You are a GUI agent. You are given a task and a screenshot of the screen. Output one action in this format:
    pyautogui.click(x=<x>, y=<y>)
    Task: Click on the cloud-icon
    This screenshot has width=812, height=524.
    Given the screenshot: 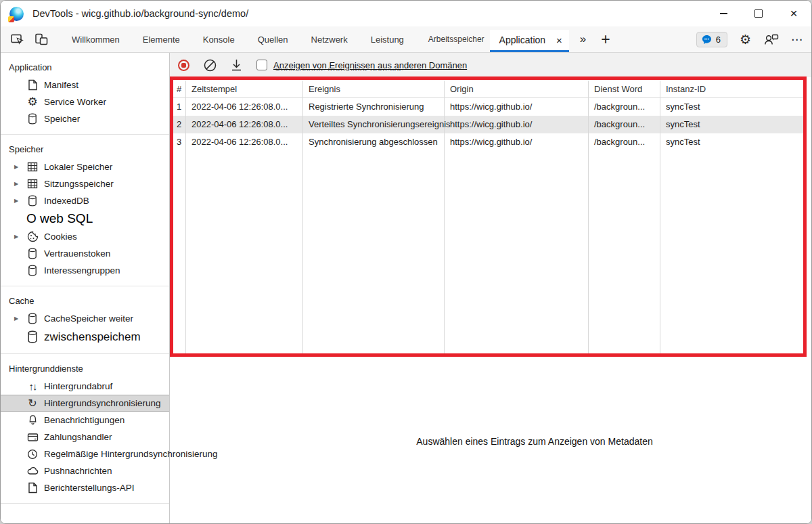 What is the action you would take?
    pyautogui.click(x=32, y=471)
    